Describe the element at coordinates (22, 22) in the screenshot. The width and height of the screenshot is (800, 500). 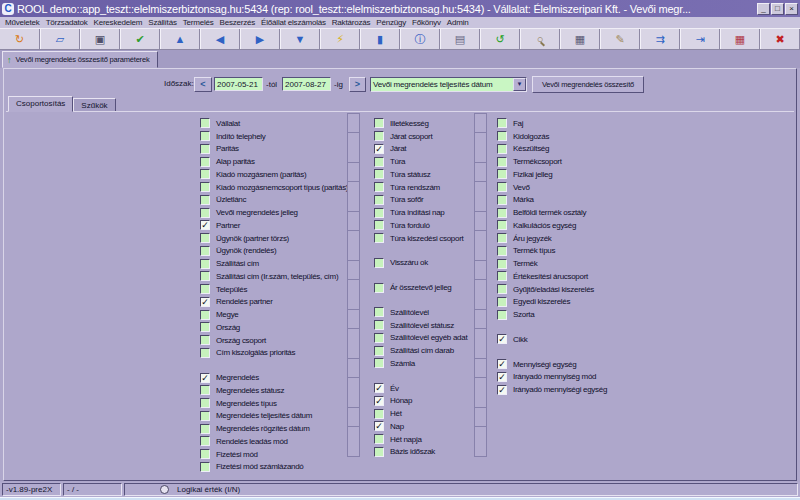
I see `menu-item-1: Műveletek` at that location.